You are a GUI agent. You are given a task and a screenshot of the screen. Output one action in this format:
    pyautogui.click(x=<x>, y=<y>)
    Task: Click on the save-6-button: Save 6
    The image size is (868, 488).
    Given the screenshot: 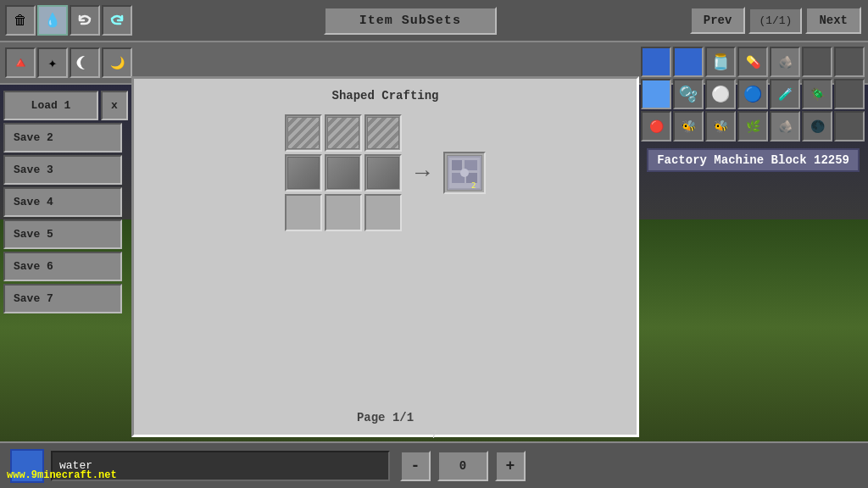 What is the action you would take?
    pyautogui.click(x=63, y=266)
    